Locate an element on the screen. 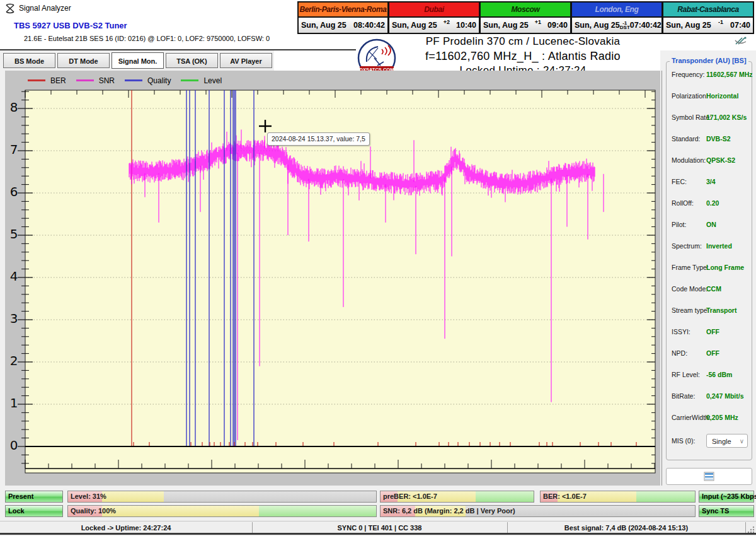 The width and height of the screenshot is (756, 536). clock-city: Dubai is located at coordinates (434, 10).